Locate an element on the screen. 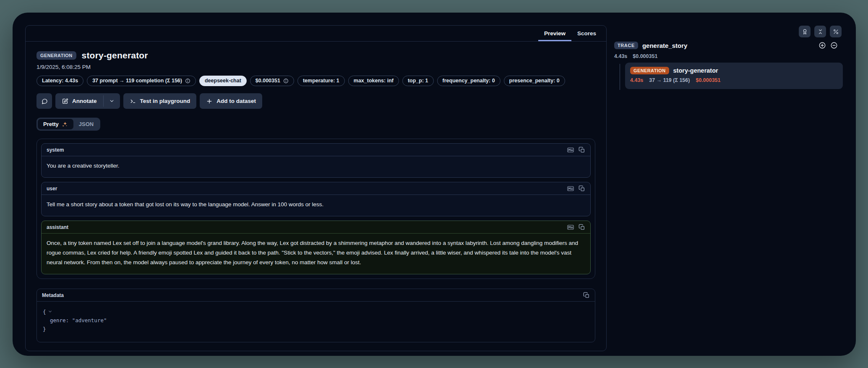 The height and width of the screenshot is (368, 868). metadata-header: Metadata is located at coordinates (316, 295).